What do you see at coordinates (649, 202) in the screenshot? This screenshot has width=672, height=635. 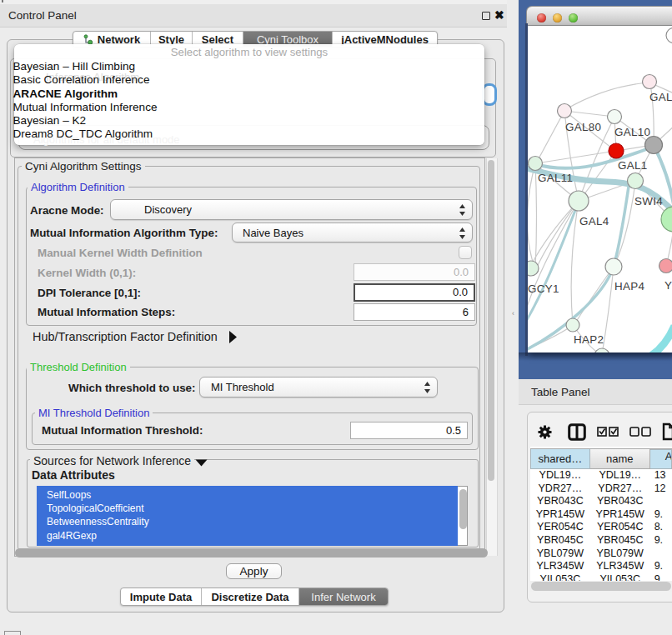 I see `svg-text: SWI4` at bounding box center [649, 202].